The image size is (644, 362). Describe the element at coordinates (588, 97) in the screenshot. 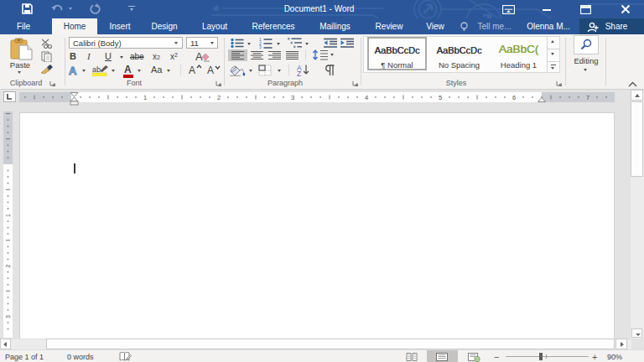

I see `svg-text: 7` at that location.